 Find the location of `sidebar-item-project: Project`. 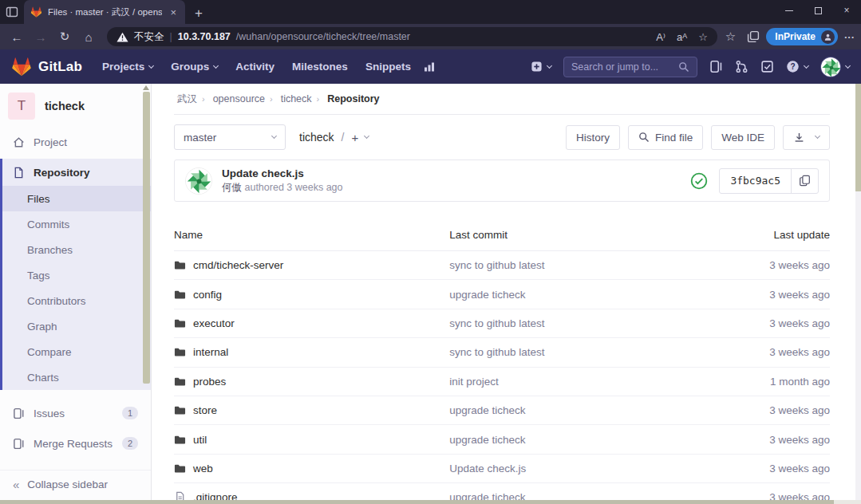

sidebar-item-project: Project is located at coordinates (75, 142).